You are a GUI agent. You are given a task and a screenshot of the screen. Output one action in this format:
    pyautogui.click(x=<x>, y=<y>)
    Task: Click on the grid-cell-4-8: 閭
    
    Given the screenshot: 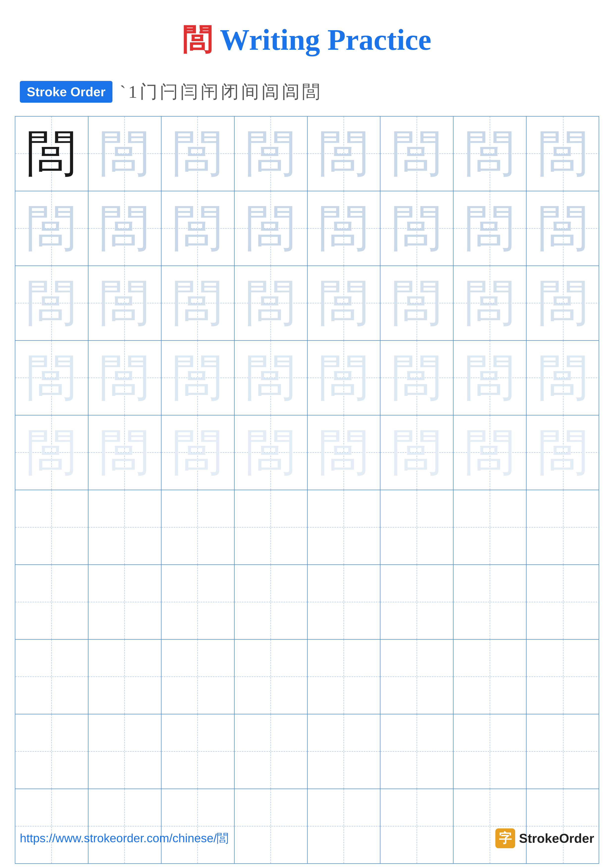 What is the action you would take?
    pyautogui.click(x=563, y=378)
    